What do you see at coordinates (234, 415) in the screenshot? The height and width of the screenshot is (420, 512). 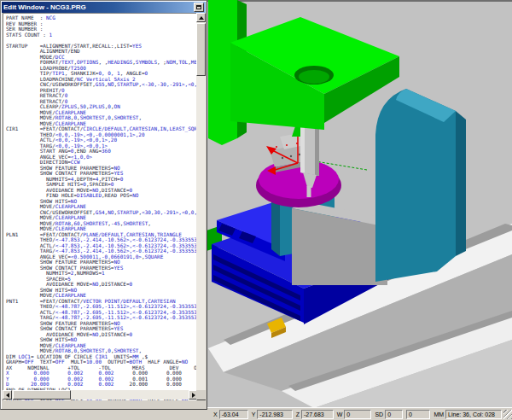 I see `coord-x-value: -63.04` at bounding box center [234, 415].